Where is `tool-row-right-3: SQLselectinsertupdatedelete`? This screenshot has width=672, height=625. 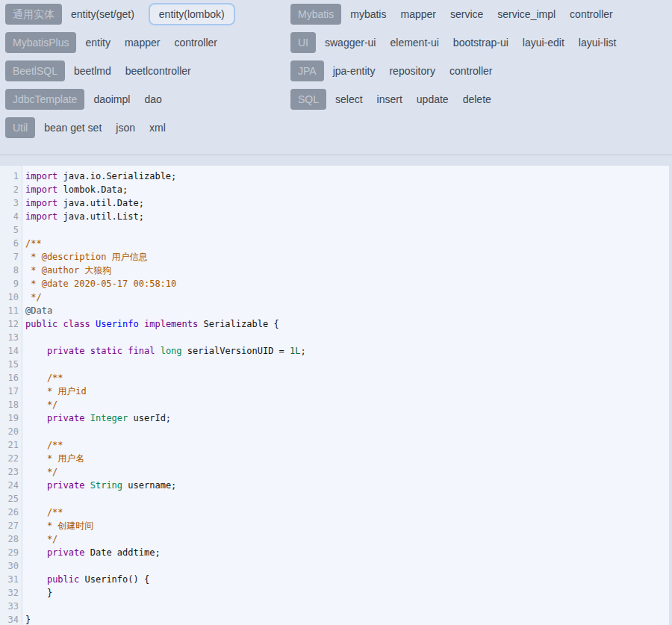
tool-row-right-3: SQLselectinsertupdatedelete is located at coordinates (481, 99).